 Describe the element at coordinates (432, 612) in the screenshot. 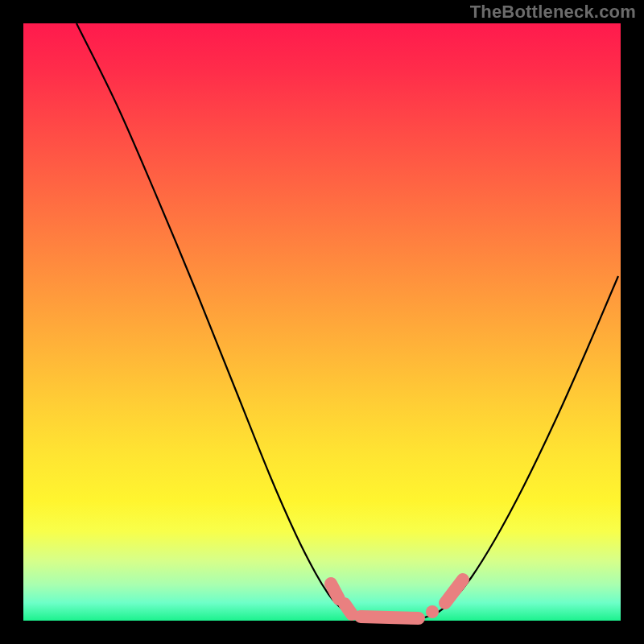

I see `marker-dot` at that location.